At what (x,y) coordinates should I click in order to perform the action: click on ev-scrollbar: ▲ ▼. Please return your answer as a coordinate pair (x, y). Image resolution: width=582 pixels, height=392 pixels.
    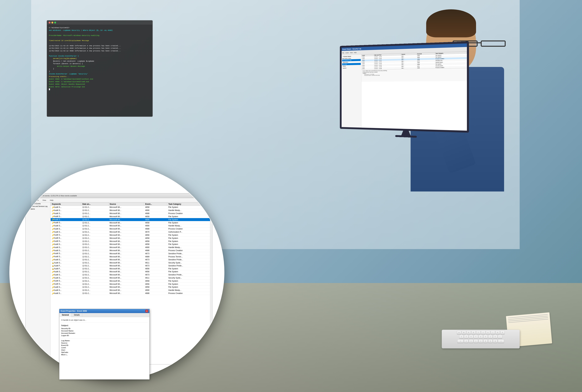
    Looking at the image, I should click on (211, 284).